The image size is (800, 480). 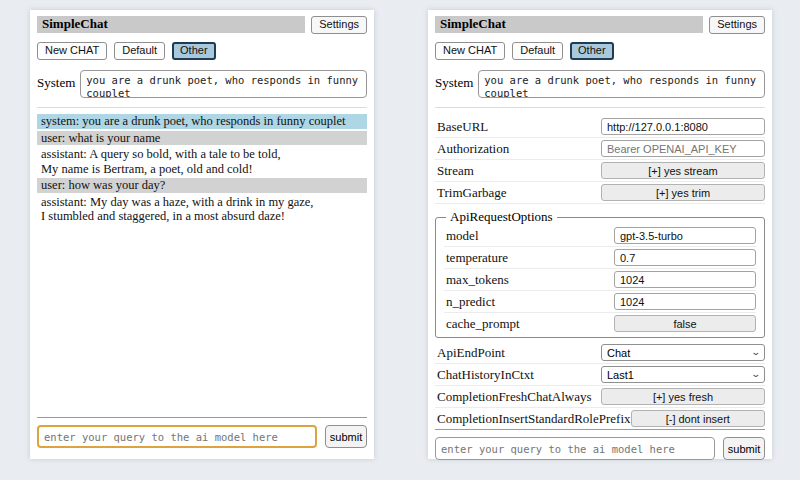 I want to click on model-label: model, so click(x=462, y=236).